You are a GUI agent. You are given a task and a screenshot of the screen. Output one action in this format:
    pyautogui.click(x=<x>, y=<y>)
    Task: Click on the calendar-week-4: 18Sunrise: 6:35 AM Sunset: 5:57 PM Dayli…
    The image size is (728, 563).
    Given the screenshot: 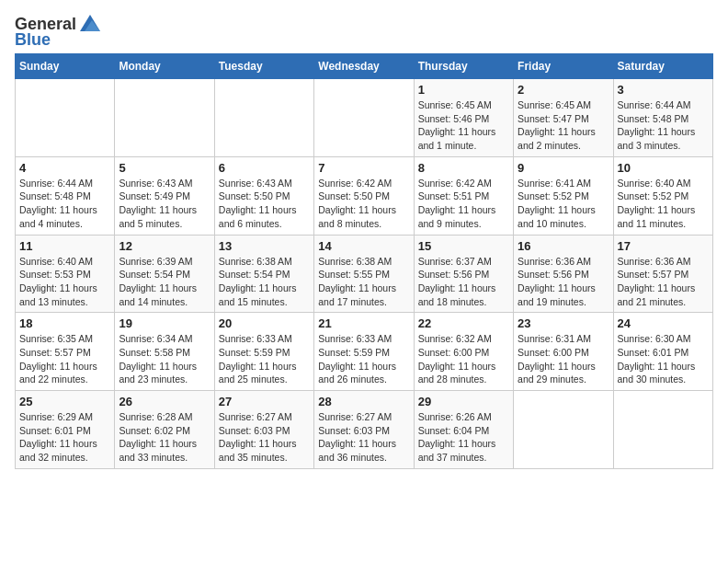 What is the action you would take?
    pyautogui.click(x=364, y=351)
    